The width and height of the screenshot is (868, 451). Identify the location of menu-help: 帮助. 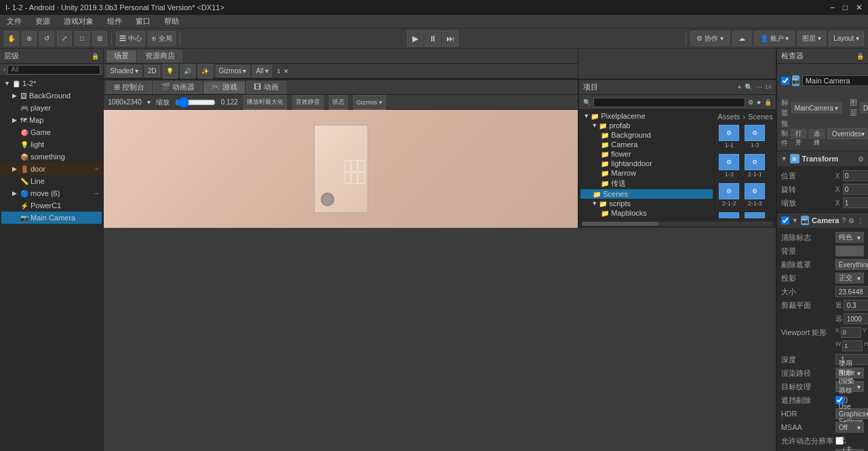
(172, 22).